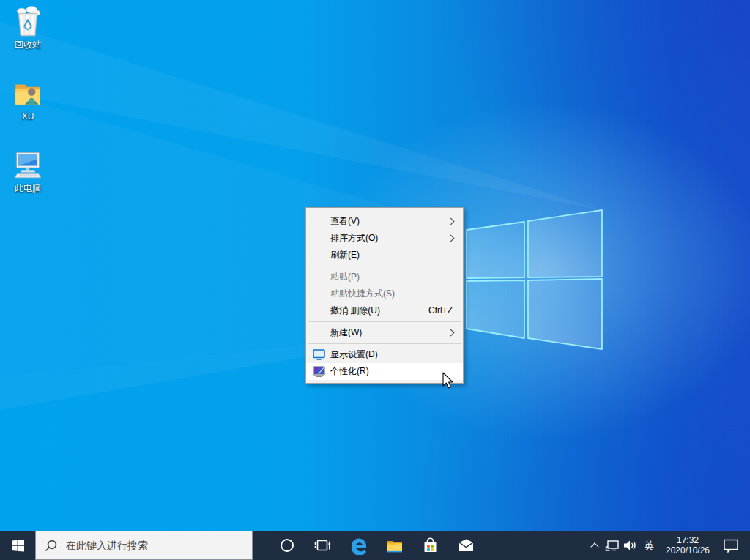 The image size is (750, 560). Describe the element at coordinates (466, 546) in the screenshot. I see `mail-icon` at that location.